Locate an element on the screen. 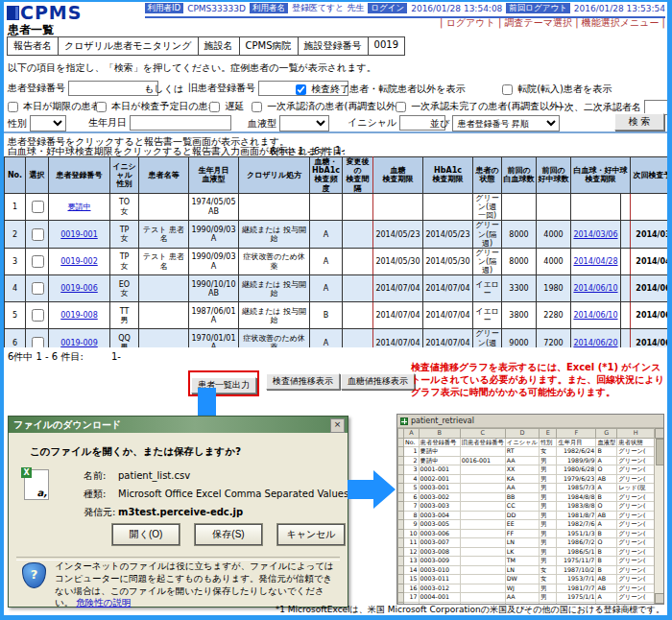 This screenshot has width=672, height=620. first-approved-label: 一次承認済の患者(再調査以外) is located at coordinates (333, 106).